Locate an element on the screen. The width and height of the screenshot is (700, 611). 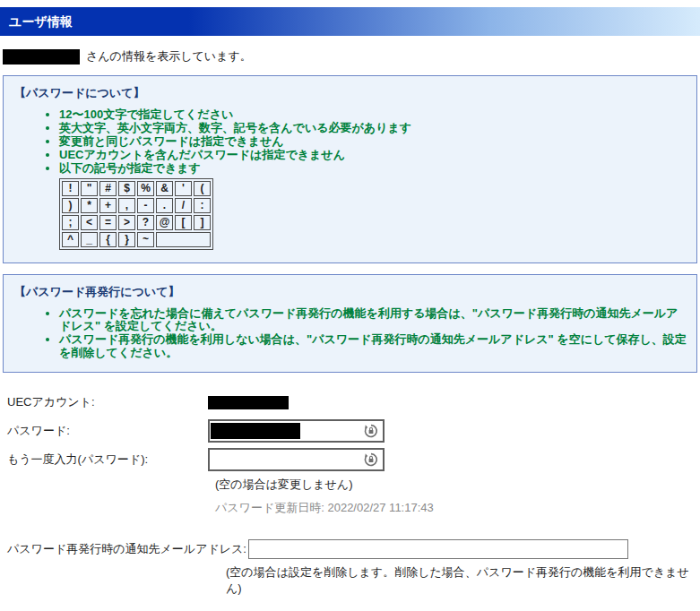
empty-password-note: (空の場合は変更しません) is located at coordinates (457, 485).